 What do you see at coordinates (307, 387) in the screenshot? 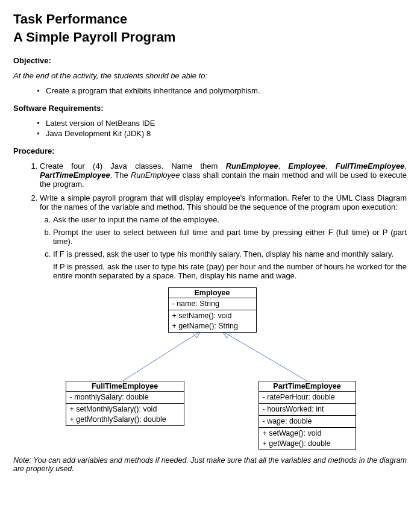
I see `uml-title: PartTimeEmployee` at bounding box center [307, 387].